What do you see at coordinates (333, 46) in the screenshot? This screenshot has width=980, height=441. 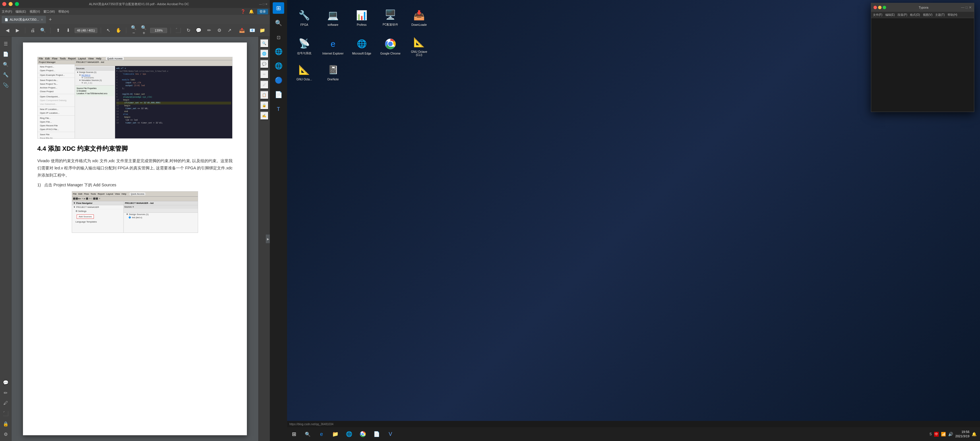 I see `desktop-icon-ie: e Internet Explorer` at bounding box center [333, 46].